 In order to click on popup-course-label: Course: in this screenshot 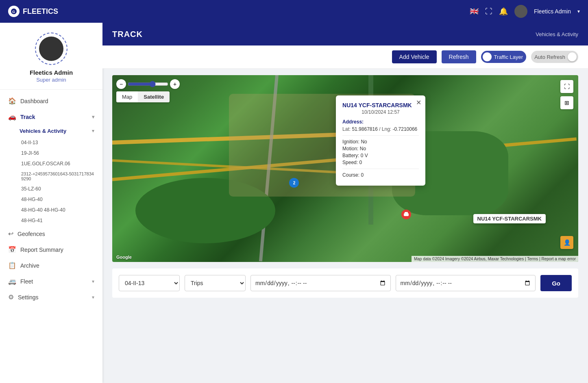, I will do `click(351, 175)`.